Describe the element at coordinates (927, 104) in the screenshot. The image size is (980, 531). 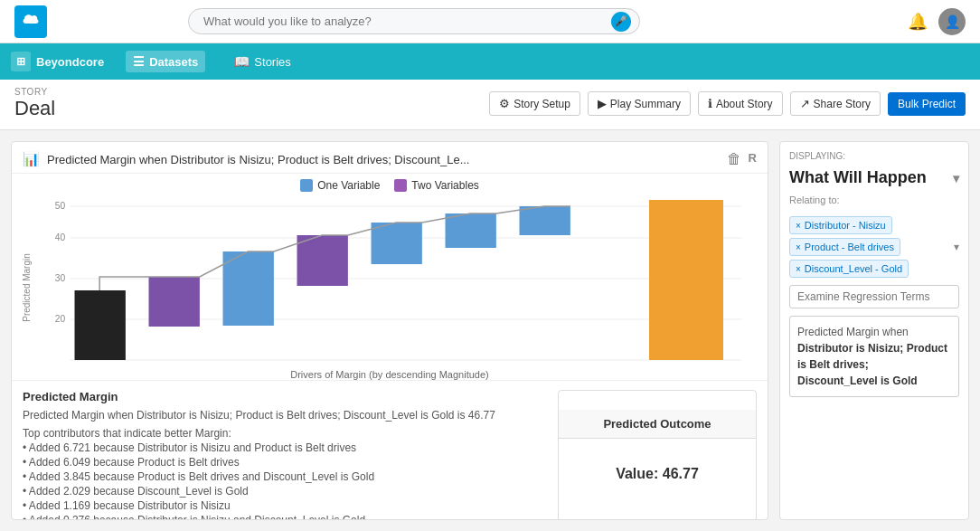
I see `bulk-predict-button: Bulk Predict` at that location.